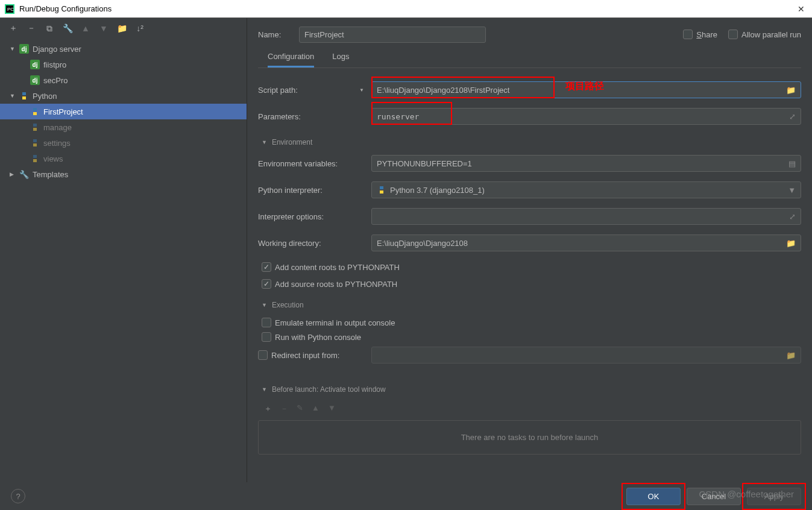 This screenshot has height=510, width=812. What do you see at coordinates (123, 65) in the screenshot?
I see `tree-item-fiistpro: dj fiistpro` at bounding box center [123, 65].